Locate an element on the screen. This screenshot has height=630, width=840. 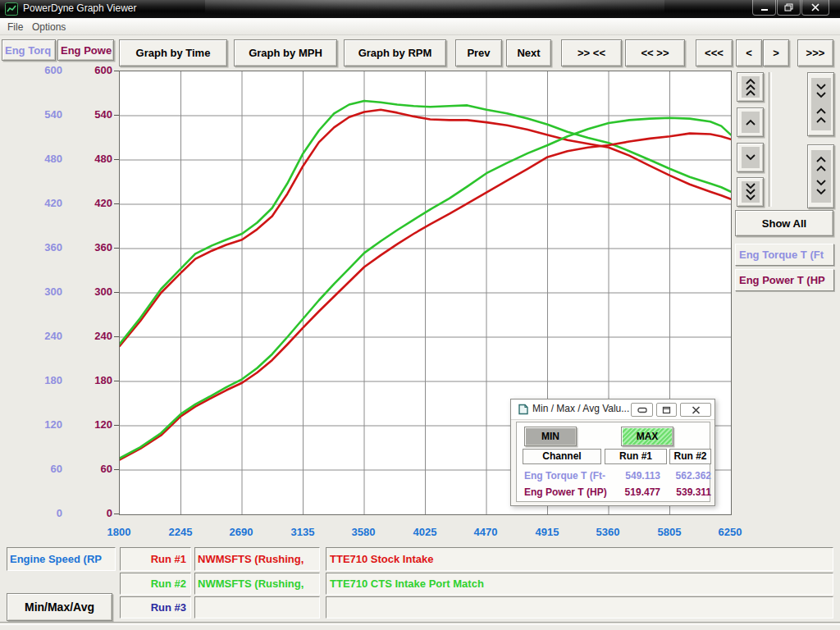
run3-description is located at coordinates (579, 607).